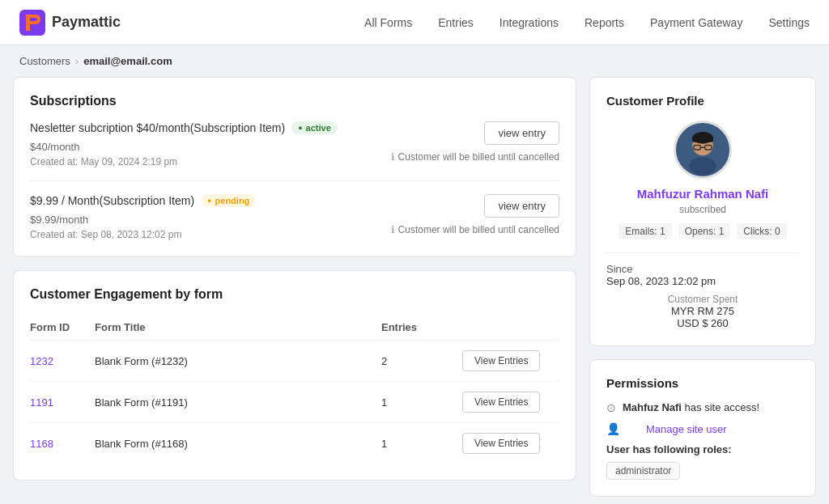 This screenshot has width=829, height=504. Describe the element at coordinates (210, 146) in the screenshot. I see `sub-amount-1: $40/month` at that location.